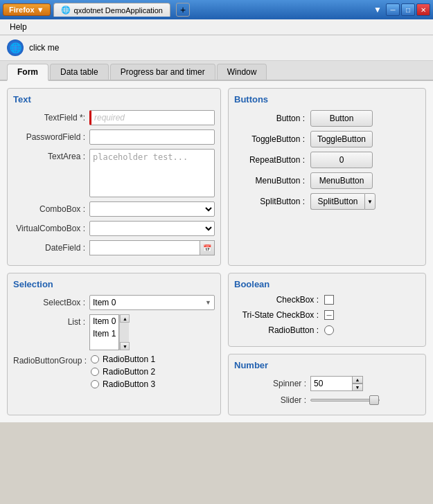  Describe the element at coordinates (279, 315) in the screenshot. I see `tristate-label: Tri-State CheckBox :` at that location.